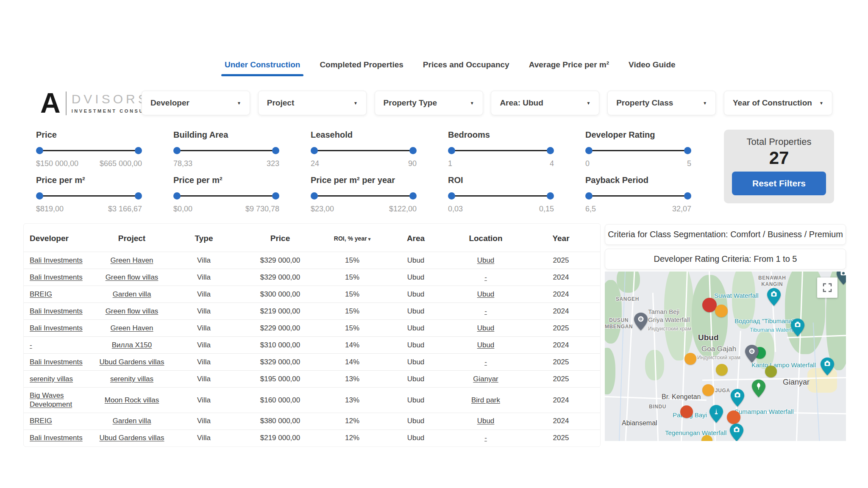 The image size is (868, 488). Describe the element at coordinates (132, 345) in the screenshot. I see `cell-project: Вилла X150` at that location.